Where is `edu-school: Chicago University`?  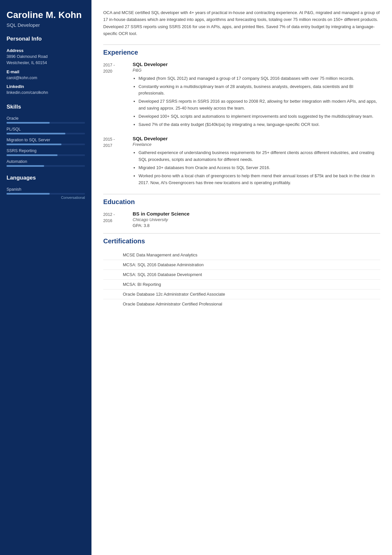
edu-school: Chicago University is located at coordinates (256, 220).